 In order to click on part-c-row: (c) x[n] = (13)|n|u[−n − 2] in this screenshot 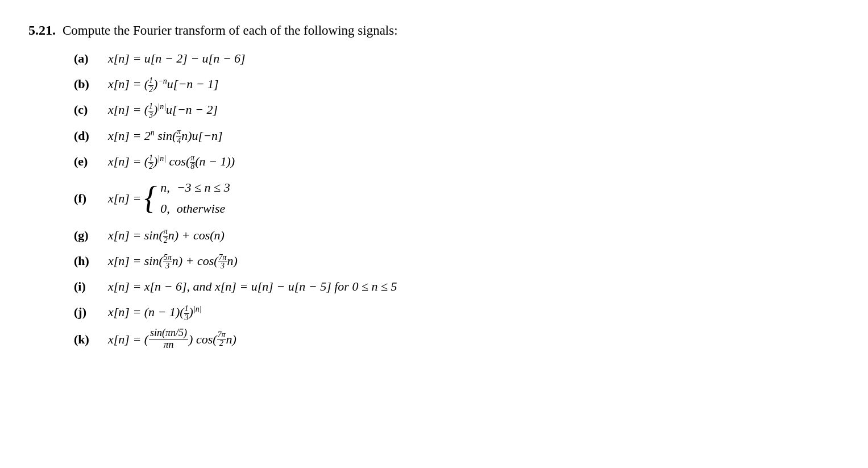, I will do `click(457, 109)`.